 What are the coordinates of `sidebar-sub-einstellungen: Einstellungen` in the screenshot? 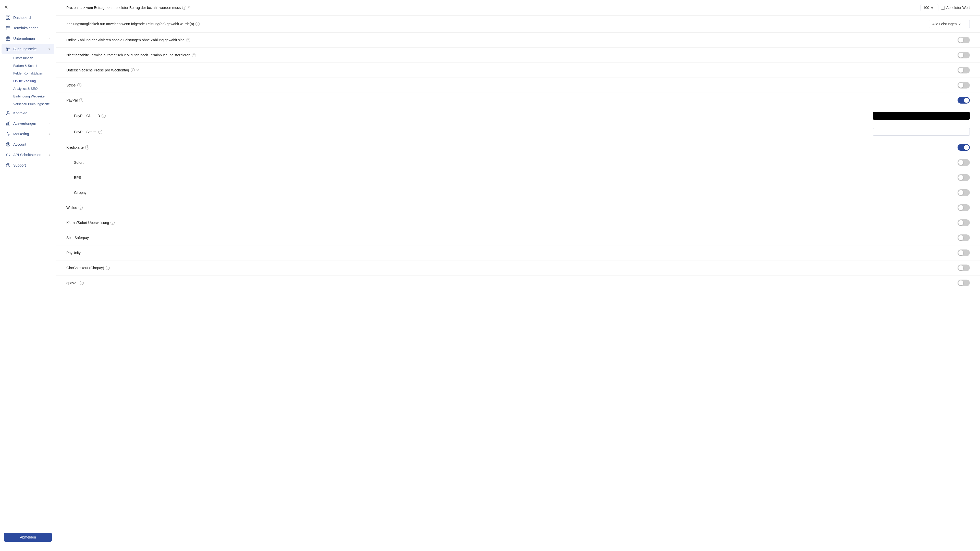 It's located at (28, 58).